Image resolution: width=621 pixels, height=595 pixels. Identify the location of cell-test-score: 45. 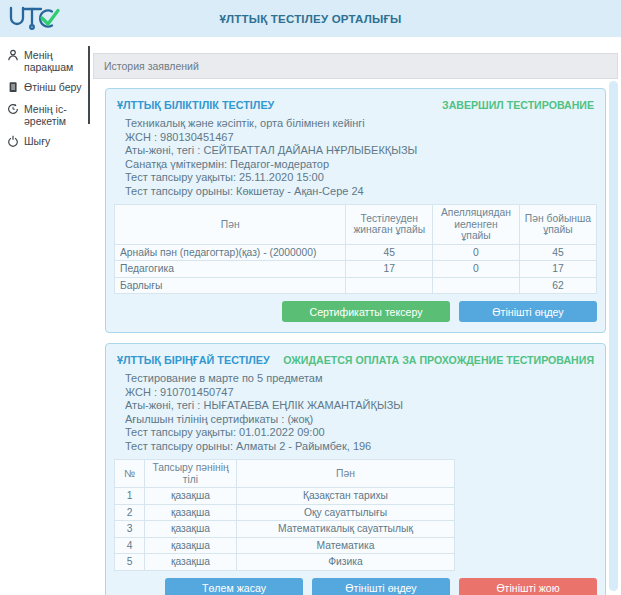
(390, 252).